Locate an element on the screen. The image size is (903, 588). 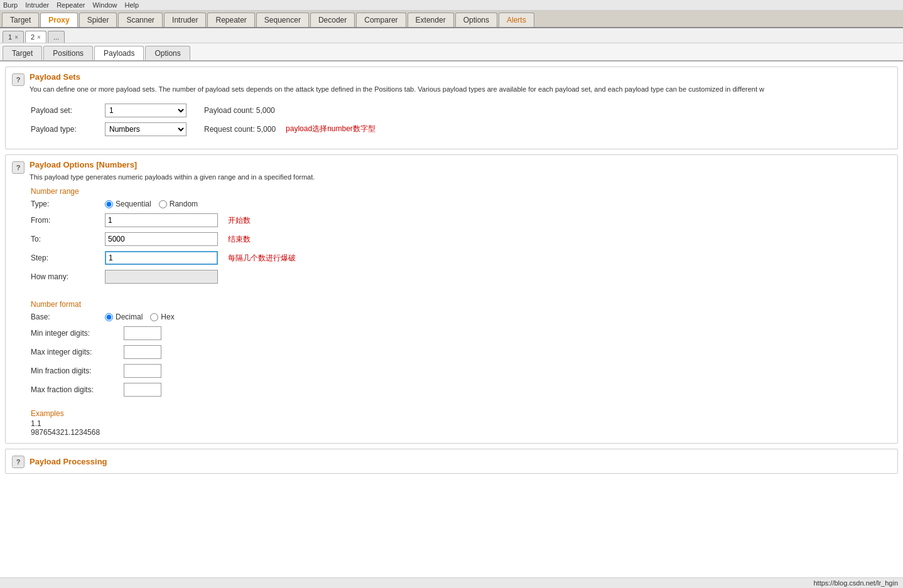
type-random-radio is located at coordinates (163, 205).